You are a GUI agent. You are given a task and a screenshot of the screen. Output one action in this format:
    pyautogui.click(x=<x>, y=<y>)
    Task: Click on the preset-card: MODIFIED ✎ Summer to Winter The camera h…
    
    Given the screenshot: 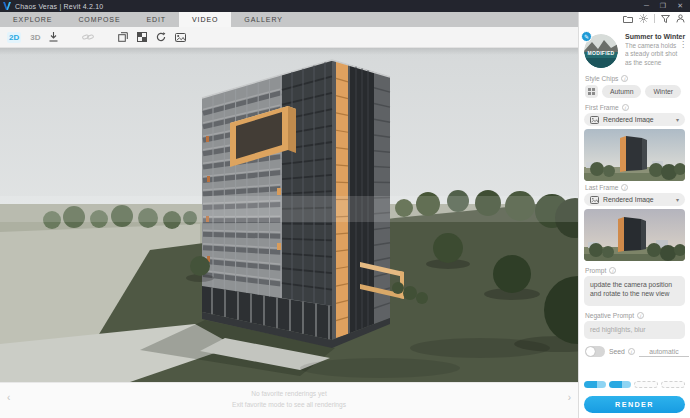 What is the action you would take?
    pyautogui.click(x=636, y=54)
    